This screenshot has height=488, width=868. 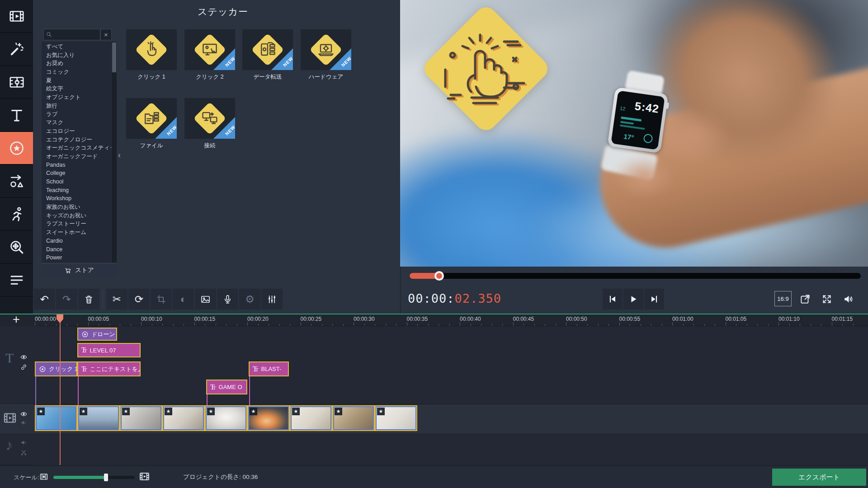 What do you see at coordinates (76, 174) in the screenshot?
I see `category-item: College` at bounding box center [76, 174].